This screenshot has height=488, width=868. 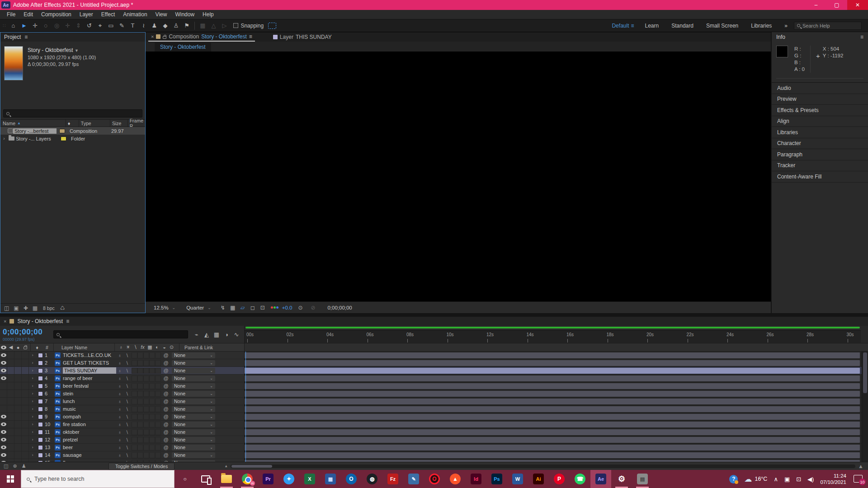 What do you see at coordinates (556, 334) in the screenshot?
I see `time-ruler: 00s02s04s06s08s10s12s14s16s18s20s22s24s2…` at bounding box center [556, 334].